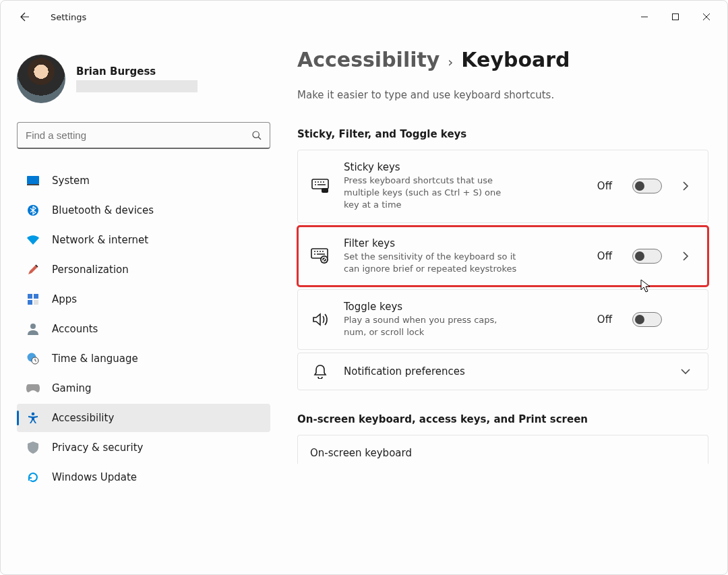 This screenshot has height=575, width=728. I want to click on profile-block: Brian Burgess, so click(144, 79).